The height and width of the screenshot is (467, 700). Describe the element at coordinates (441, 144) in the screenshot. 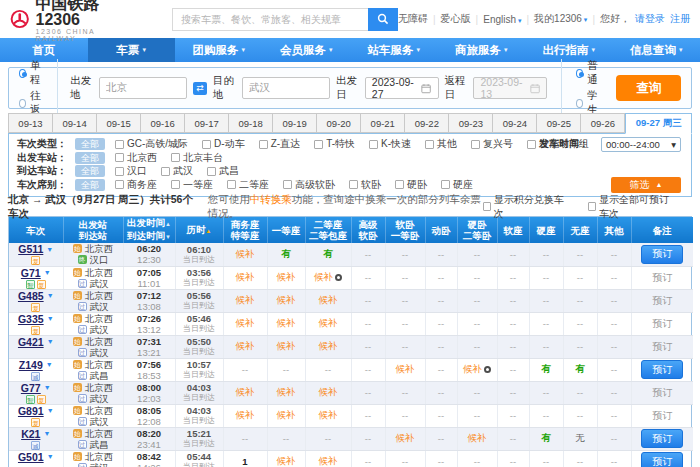

I see `filter-option-其他: 其他` at that location.